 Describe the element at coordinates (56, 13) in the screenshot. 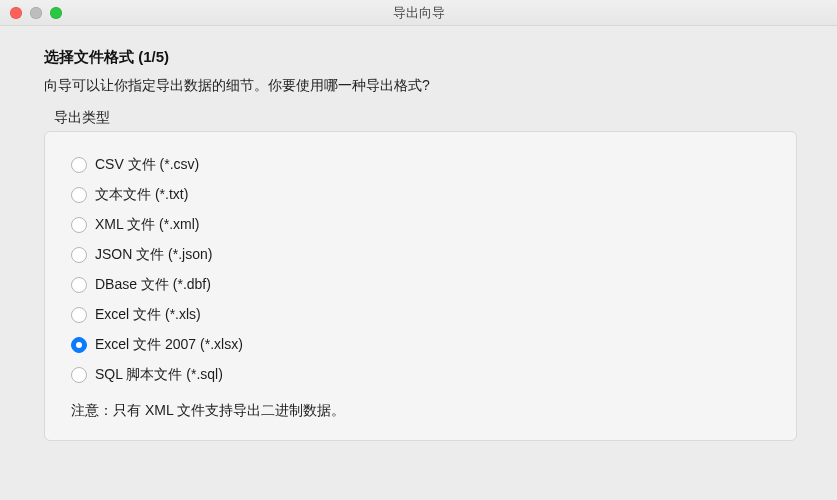

I see `zoom-icon` at that location.